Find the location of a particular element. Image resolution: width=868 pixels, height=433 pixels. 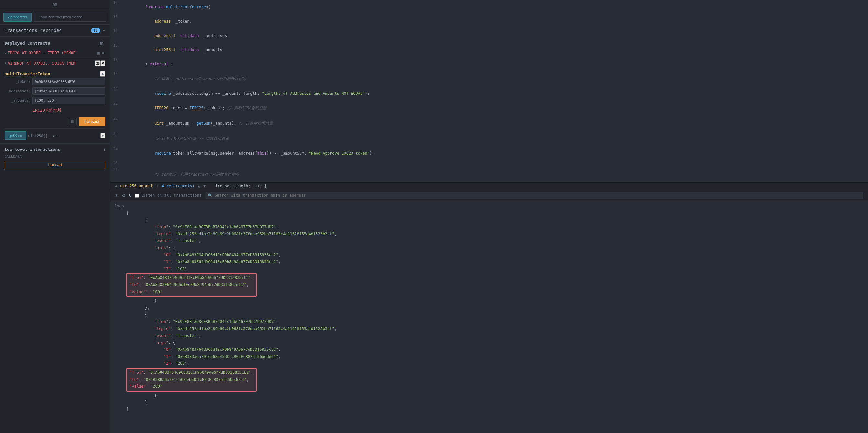

code-line-17: 17 uint256[] calldata _amounts is located at coordinates (489, 50).